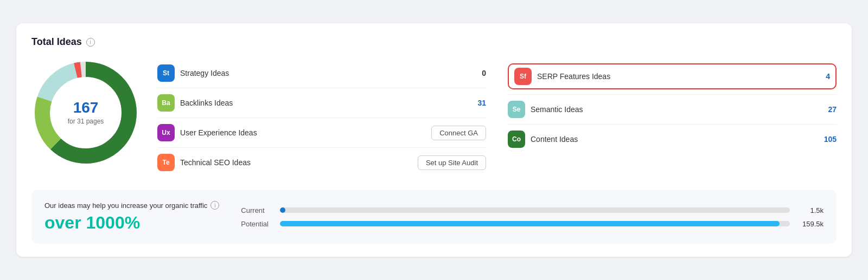  What do you see at coordinates (672, 77) in the screenshot?
I see `list-item: Sf SERP Features Ideas 4` at bounding box center [672, 77].